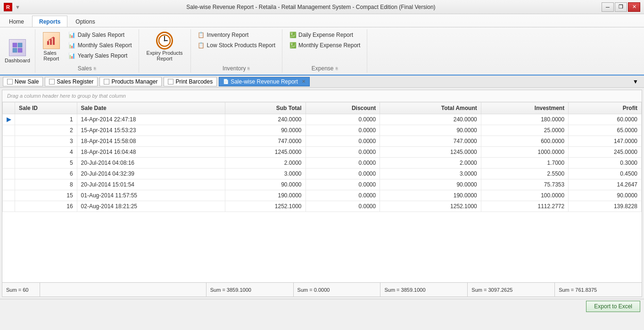  What do you see at coordinates (293, 45) in the screenshot?
I see `monthly-expense-icon: 💹` at bounding box center [293, 45].